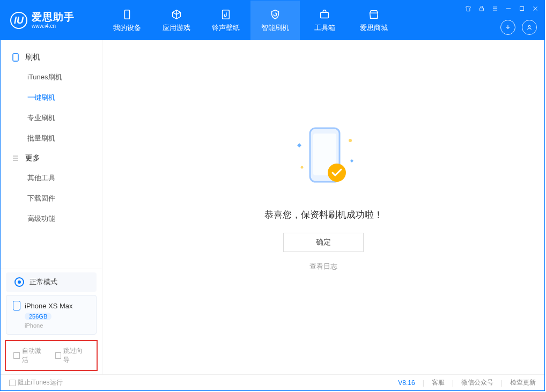  Describe the element at coordinates (16, 57) in the screenshot. I see `phone-small-icon` at that location.